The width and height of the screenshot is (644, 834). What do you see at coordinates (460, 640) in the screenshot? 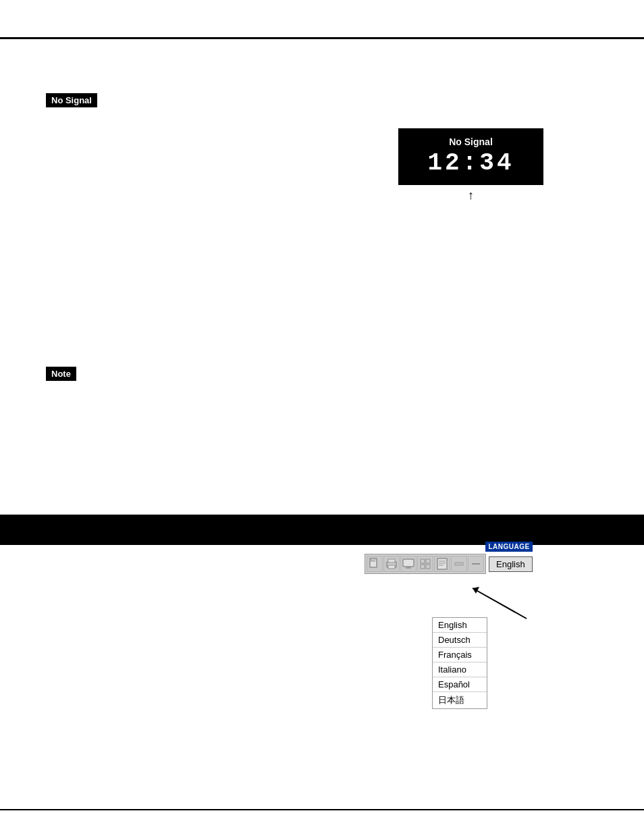
I see `language-option-deutsch: Deutsch` at bounding box center [460, 640].